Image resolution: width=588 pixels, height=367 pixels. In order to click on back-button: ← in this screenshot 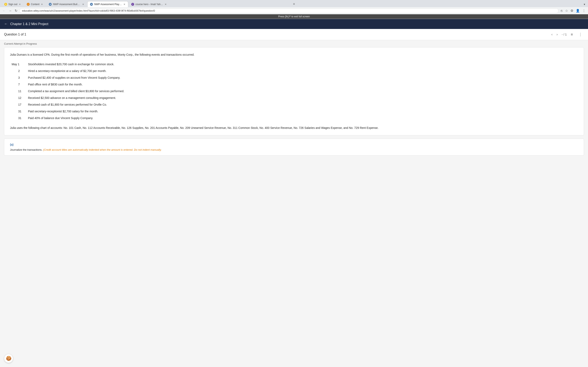, I will do `click(6, 24)`.